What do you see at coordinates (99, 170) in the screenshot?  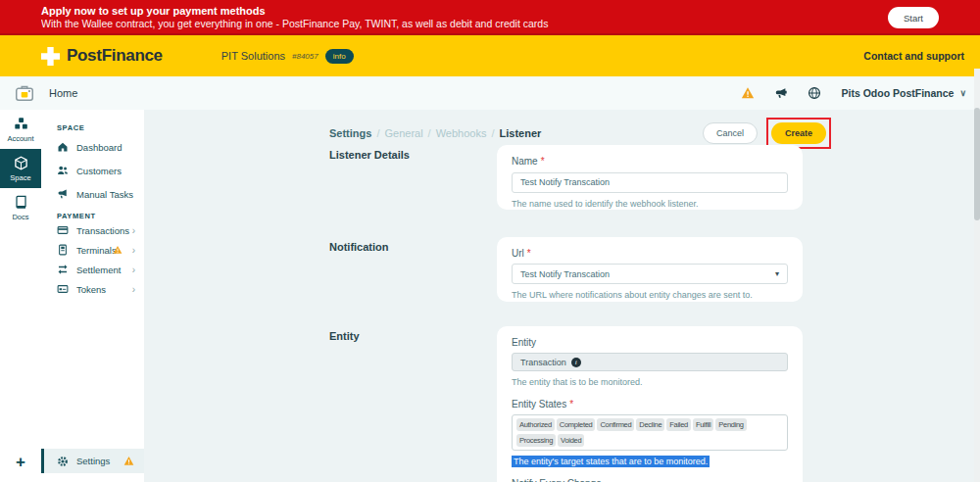 I see `sidebar-item-label: Customers` at bounding box center [99, 170].